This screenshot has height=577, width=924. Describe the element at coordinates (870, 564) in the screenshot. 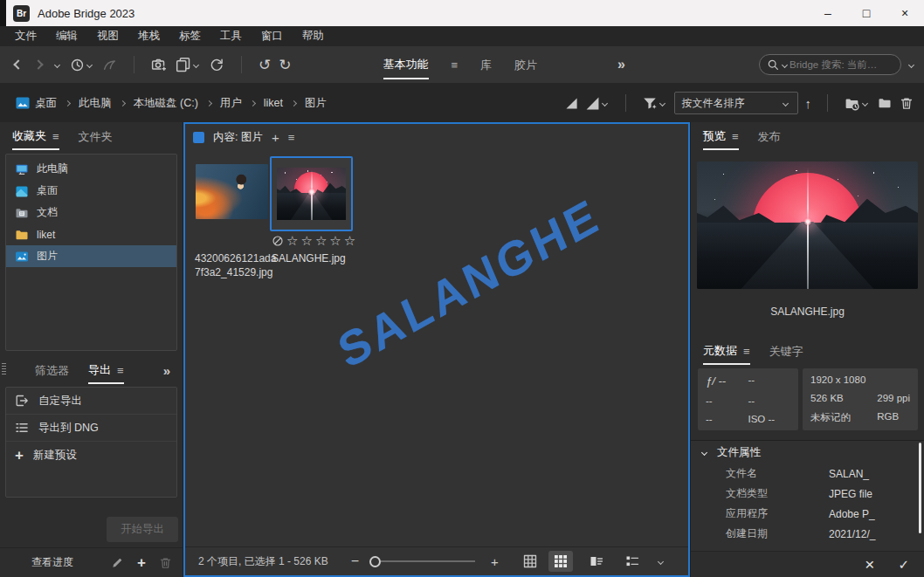

I see `cancel-icon: ×` at that location.